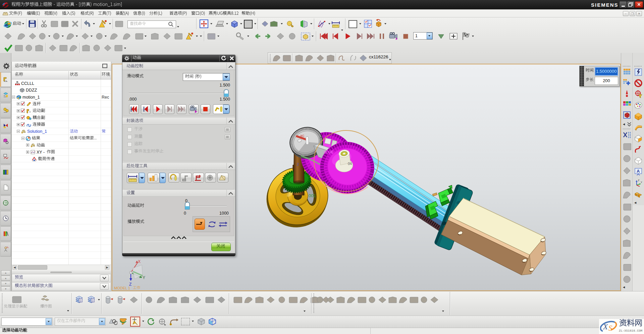  What do you see at coordinates (303, 136) in the screenshot?
I see `svg-text: XC` at bounding box center [303, 136].